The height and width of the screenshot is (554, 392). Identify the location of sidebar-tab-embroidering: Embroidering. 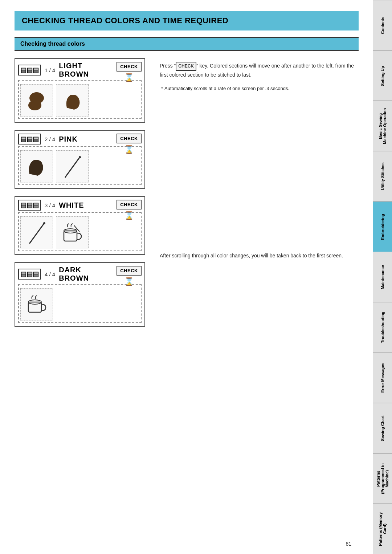
(383, 227).